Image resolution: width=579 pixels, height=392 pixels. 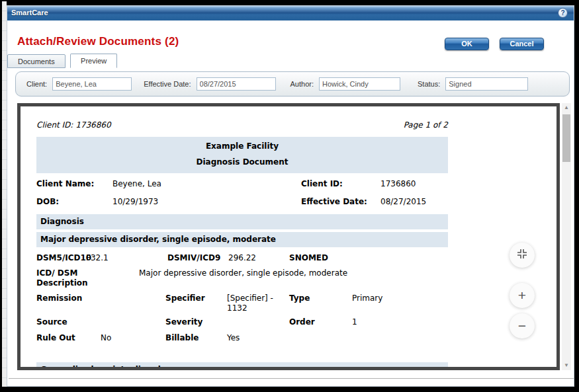 I want to click on source-label: Source, so click(x=101, y=322).